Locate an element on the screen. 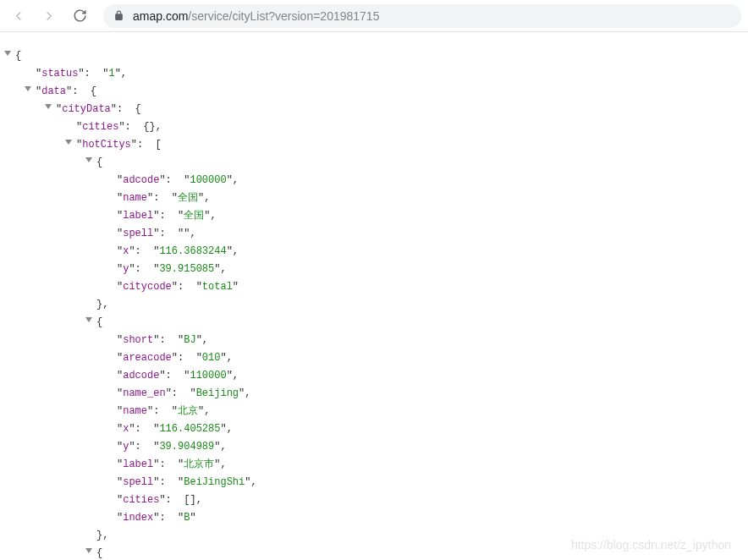  json-kv-areacode: "areacode": "010", is located at coordinates (382, 359).